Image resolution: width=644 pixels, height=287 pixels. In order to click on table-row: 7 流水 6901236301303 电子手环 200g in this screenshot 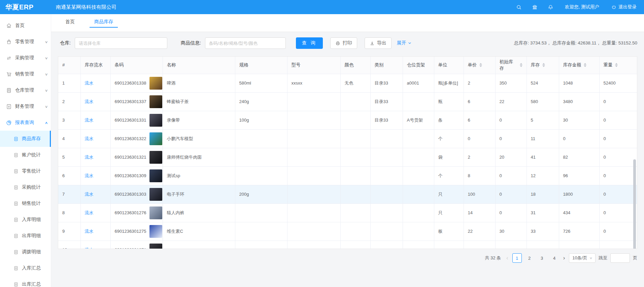, I will do `click(347, 194)`.